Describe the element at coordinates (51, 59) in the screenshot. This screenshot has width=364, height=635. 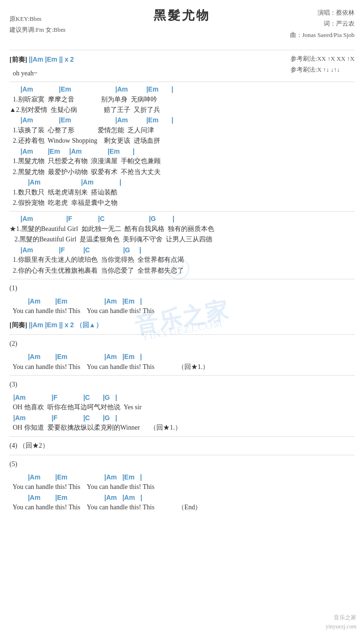
I see `intro-chords: ||Am |Em || x 2` at that location.